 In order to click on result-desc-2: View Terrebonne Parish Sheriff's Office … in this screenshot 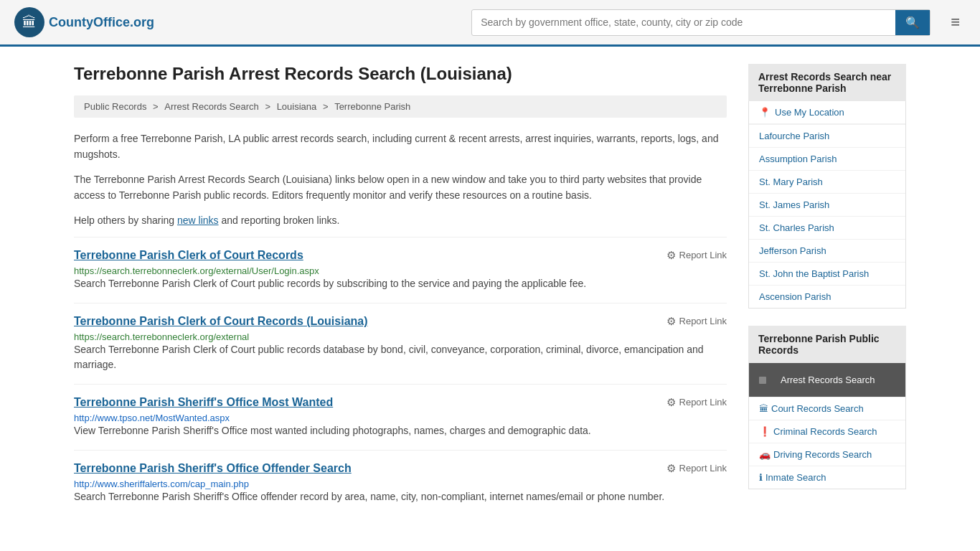, I will do `click(400, 430)`.